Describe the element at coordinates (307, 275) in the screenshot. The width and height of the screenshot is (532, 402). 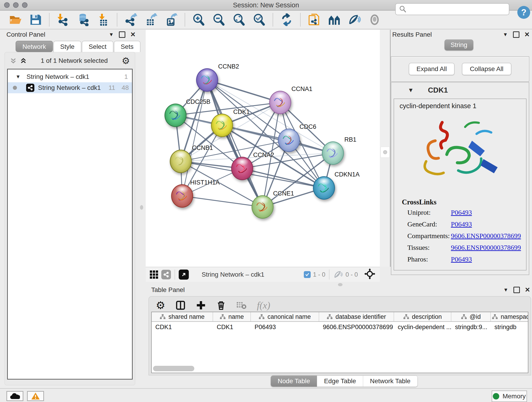
I see `selected-nodes-checkbox-icon` at that location.